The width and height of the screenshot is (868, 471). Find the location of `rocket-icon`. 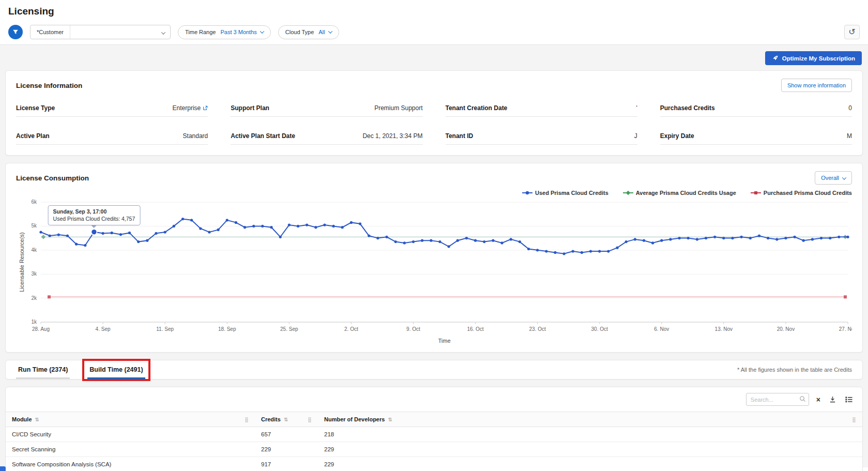

rocket-icon is located at coordinates (775, 58).